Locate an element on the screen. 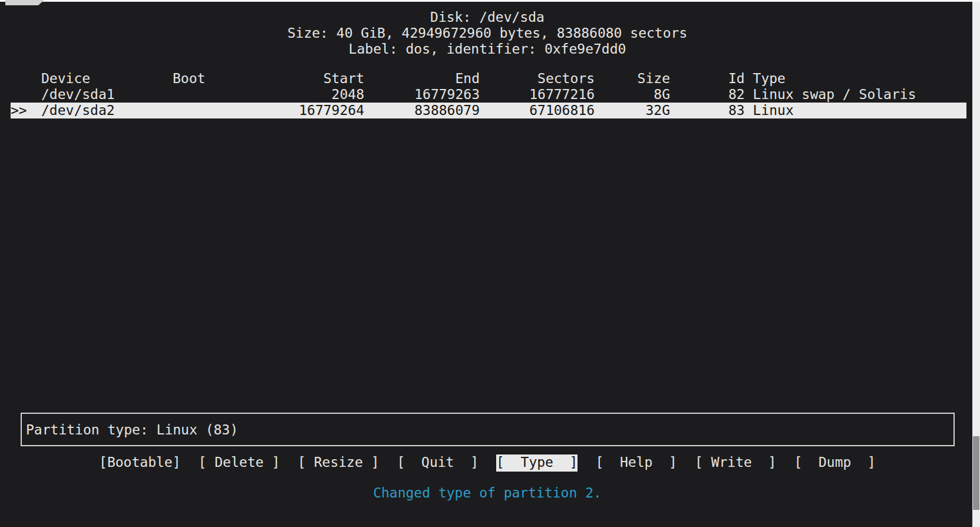 The width and height of the screenshot is (980, 527). cell-start: 16779264 is located at coordinates (298, 111).